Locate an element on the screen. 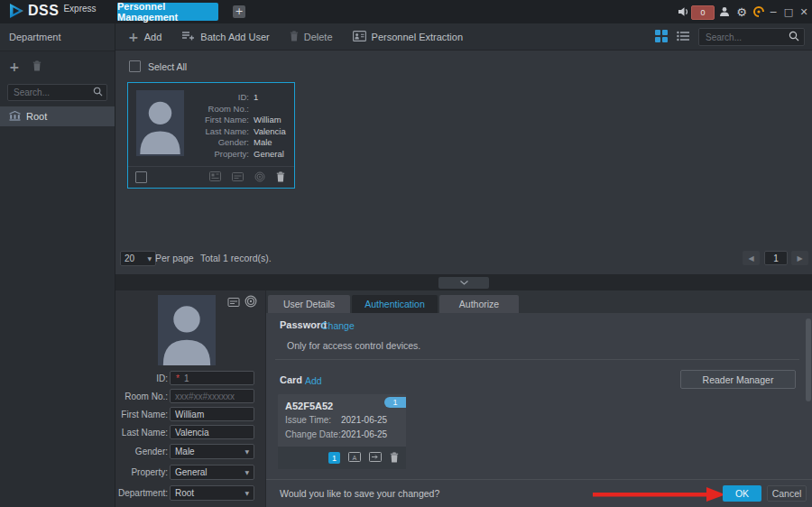 This screenshot has height=507, width=812. prev-page-button: ◀ is located at coordinates (751, 258).